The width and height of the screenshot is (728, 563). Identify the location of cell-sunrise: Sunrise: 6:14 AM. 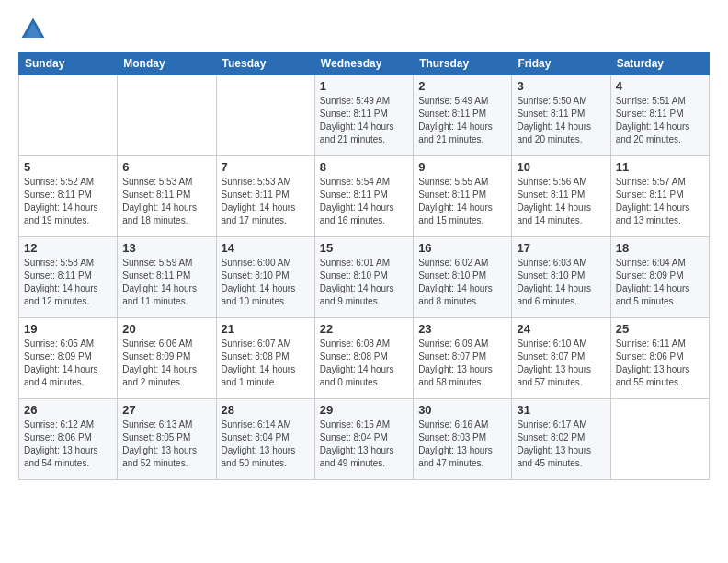
(266, 425).